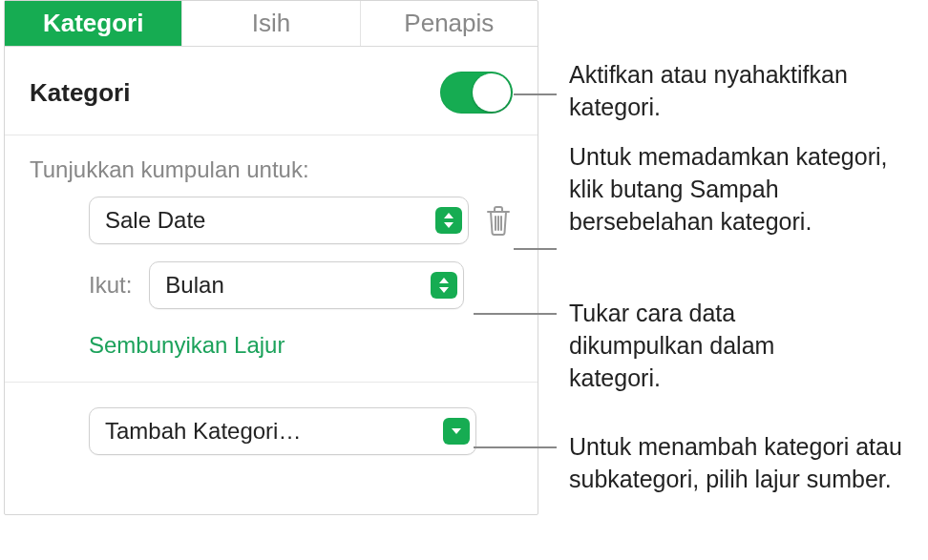 This screenshot has width=928, height=560. What do you see at coordinates (271, 170) in the screenshot?
I see `show-groups-label: Tunjukkan kumpulan untuk:` at bounding box center [271, 170].